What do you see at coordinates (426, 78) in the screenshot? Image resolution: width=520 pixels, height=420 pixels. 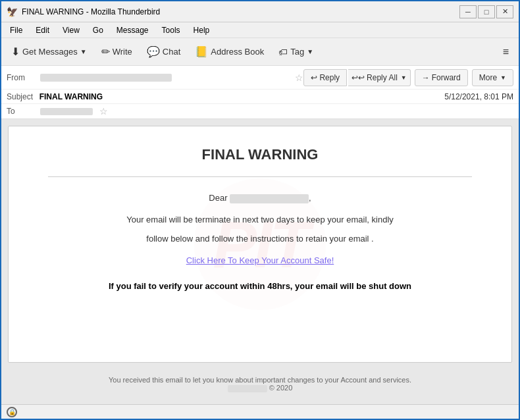 I see `forward-icon: →` at bounding box center [426, 78].